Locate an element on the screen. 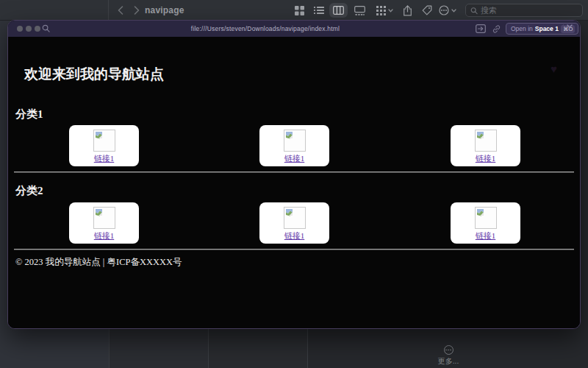  finder-window-title: navipage is located at coordinates (165, 10).